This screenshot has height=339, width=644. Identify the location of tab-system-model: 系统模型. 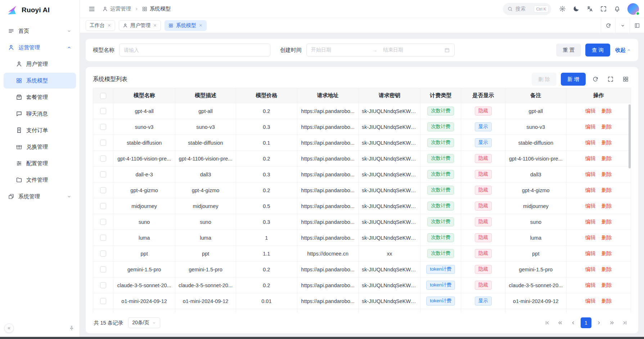
(186, 26).